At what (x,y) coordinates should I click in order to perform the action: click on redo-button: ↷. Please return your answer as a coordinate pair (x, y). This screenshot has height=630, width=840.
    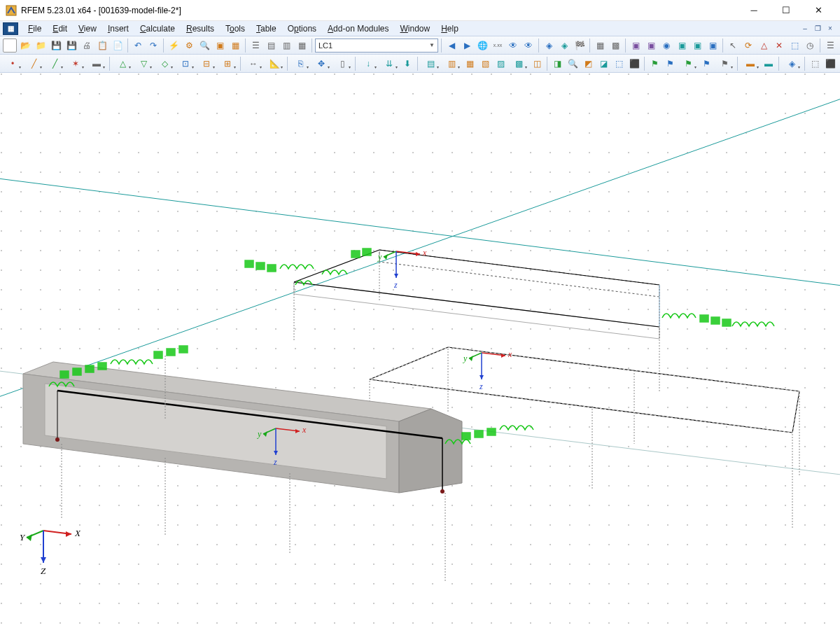
    Looking at the image, I should click on (153, 46).